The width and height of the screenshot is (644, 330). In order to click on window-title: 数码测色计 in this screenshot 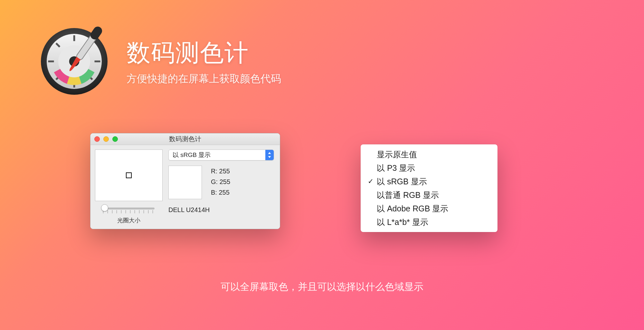, I will do `click(185, 139)`.